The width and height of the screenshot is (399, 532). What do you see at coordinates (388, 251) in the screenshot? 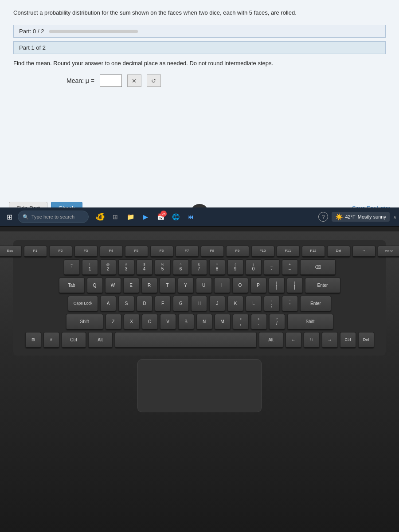
I see `key-prtsc: Prt Sc` at bounding box center [388, 251].